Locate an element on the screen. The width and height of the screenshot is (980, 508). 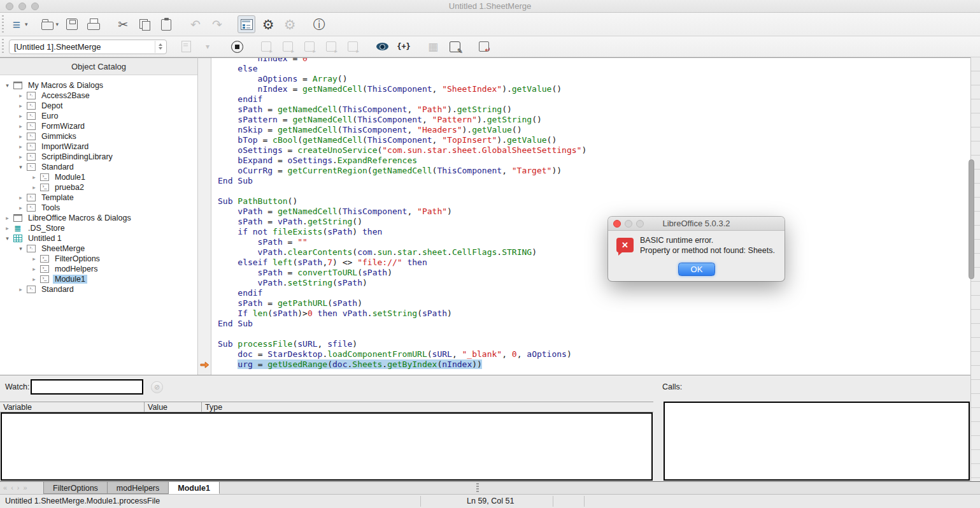
print-button is located at coordinates (94, 24).